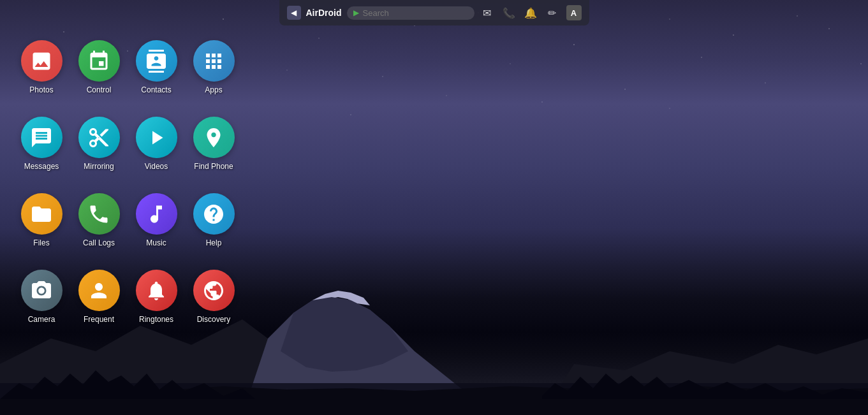  What do you see at coordinates (157, 61) in the screenshot?
I see `contacts-icon` at bounding box center [157, 61].